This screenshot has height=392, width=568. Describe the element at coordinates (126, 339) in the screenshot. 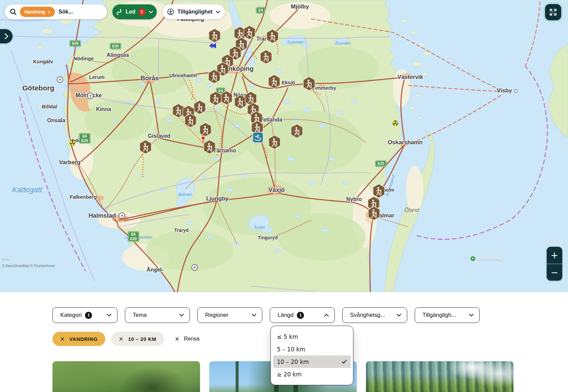

I see `active-filter-chips: × VANDRING × 10 – 20 KM × Rensa` at that location.